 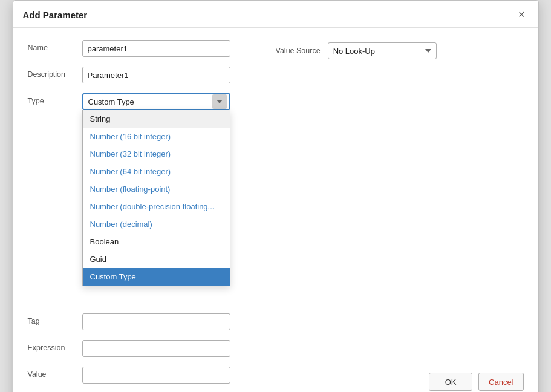 What do you see at coordinates (521, 15) in the screenshot?
I see `close-button: ×` at bounding box center [521, 15].